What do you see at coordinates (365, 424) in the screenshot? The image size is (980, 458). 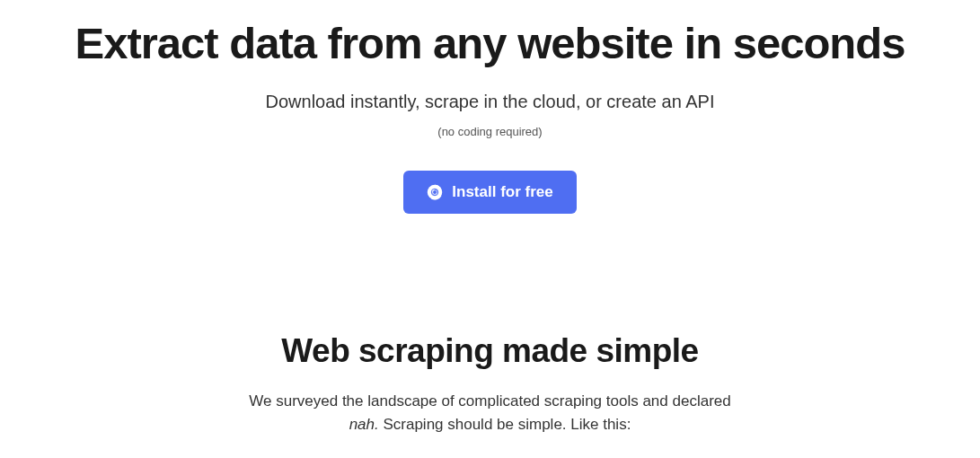 I see `section-body-italic: nah.` at bounding box center [365, 424].